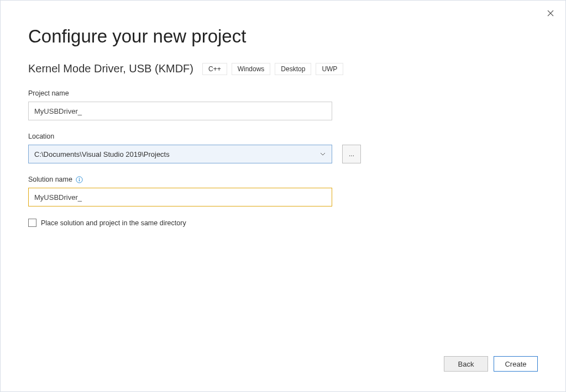  Describe the element at coordinates (50, 179) in the screenshot. I see `solution-name-label: Solution name` at that location.